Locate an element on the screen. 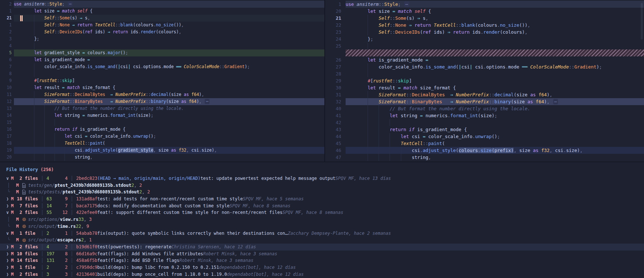 This screenshot has height=278, width=644. code-line: 1 let size = match self { is located at coordinates (162, 11).